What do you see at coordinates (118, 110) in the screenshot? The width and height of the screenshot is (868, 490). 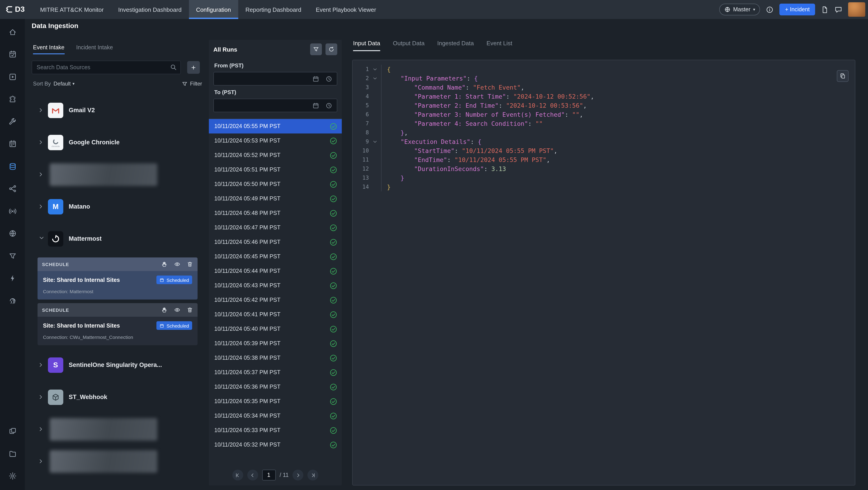 I see `data-source-gmail-v2: Gmail V2` at bounding box center [118, 110].